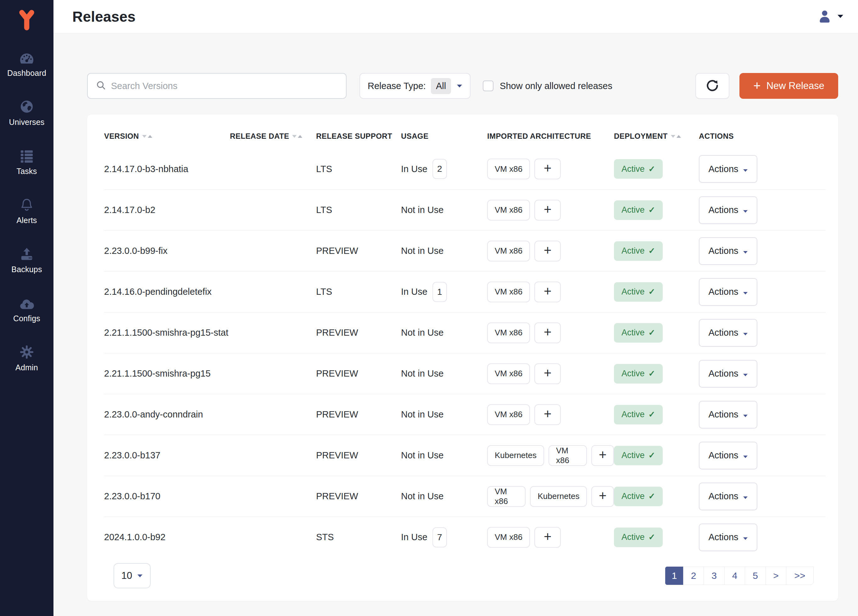 Image resolution: width=858 pixels, height=616 pixels. Describe the element at coordinates (712, 86) in the screenshot. I see `refresh-button` at that location.